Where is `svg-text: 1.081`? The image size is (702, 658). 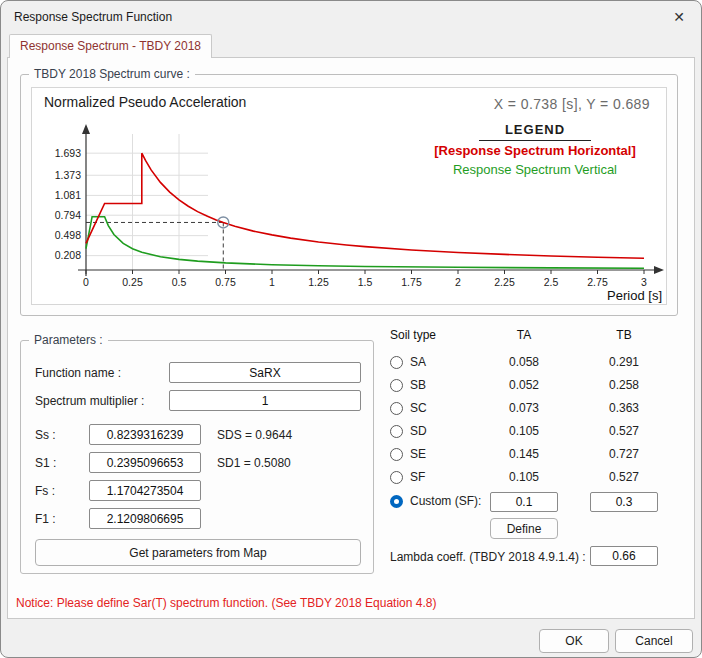 svg-text: 1.081 is located at coordinates (68, 195).